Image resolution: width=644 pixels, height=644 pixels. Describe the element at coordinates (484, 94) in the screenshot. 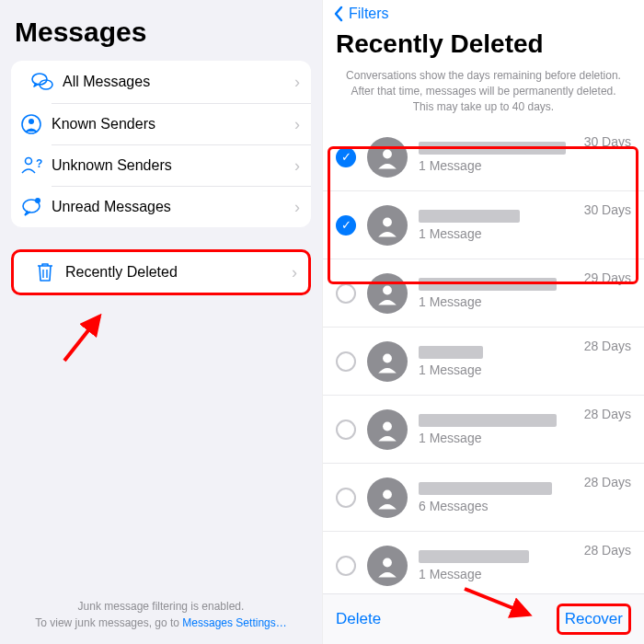

I see `info-subtitle: Conversations show the days remaining be…` at that location.